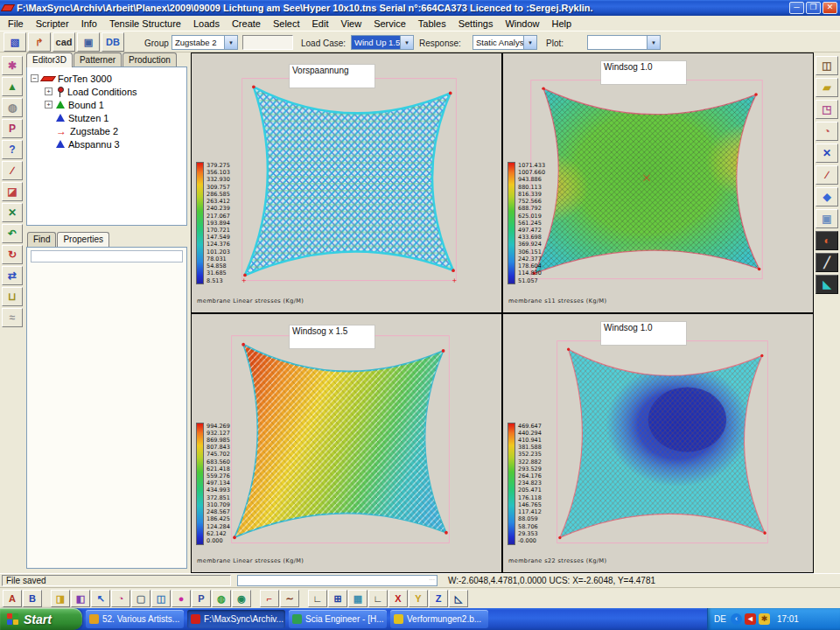  I want to click on font-a-icon: A, so click(12, 598).